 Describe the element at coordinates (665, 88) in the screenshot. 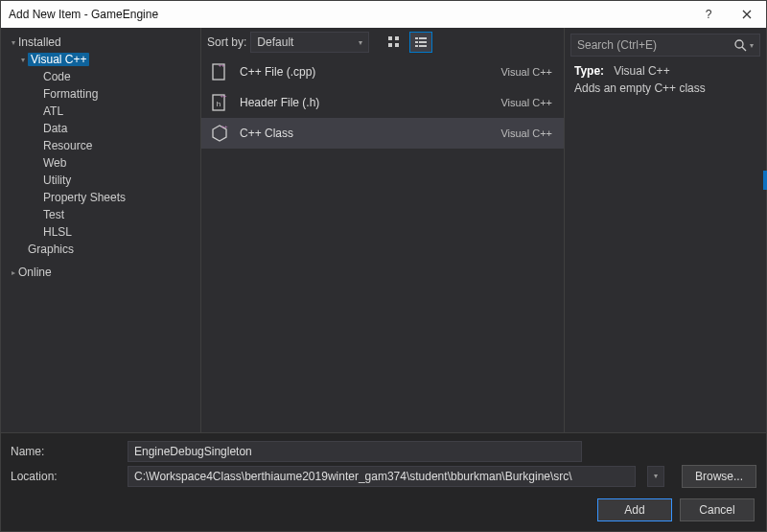

I see `item-description: Adds an empty C++ class` at that location.